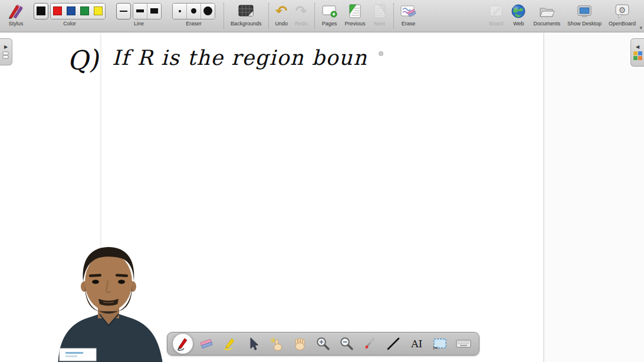  Describe the element at coordinates (464, 344) in the screenshot. I see `virtual-keyboard-icon` at that location.